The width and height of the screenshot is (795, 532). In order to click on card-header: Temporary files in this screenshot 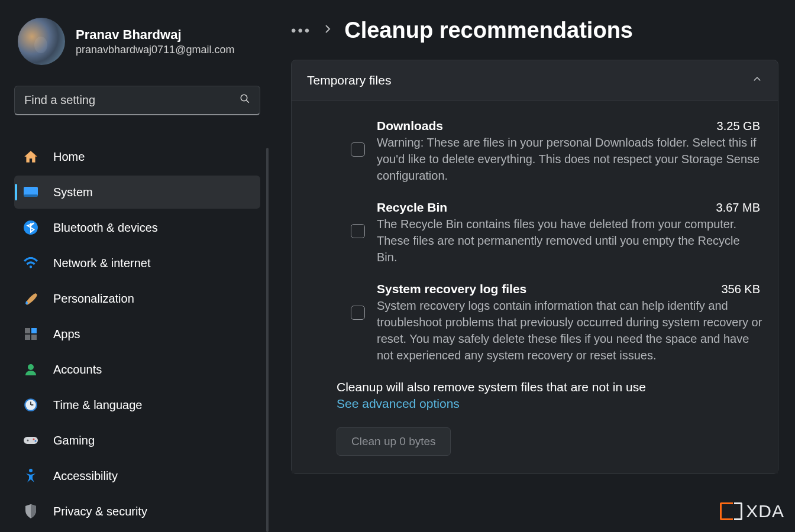, I will do `click(535, 80)`.